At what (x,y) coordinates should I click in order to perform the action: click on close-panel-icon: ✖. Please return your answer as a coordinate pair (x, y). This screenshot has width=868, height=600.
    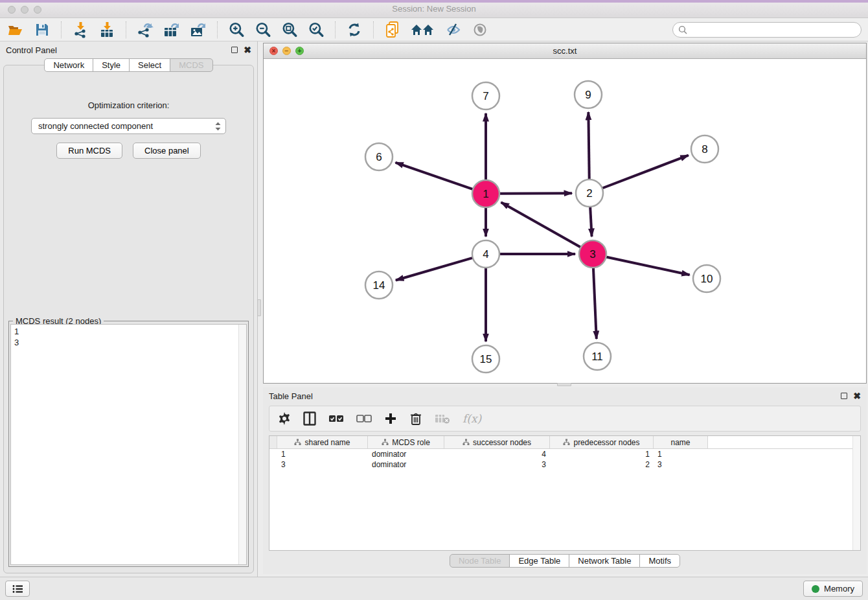
    Looking at the image, I should click on (247, 50).